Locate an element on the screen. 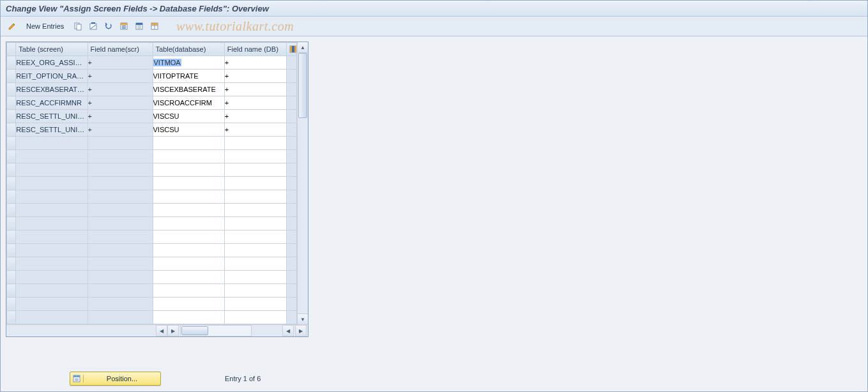 The width and height of the screenshot is (868, 392). hscroll-track is located at coordinates (216, 331).